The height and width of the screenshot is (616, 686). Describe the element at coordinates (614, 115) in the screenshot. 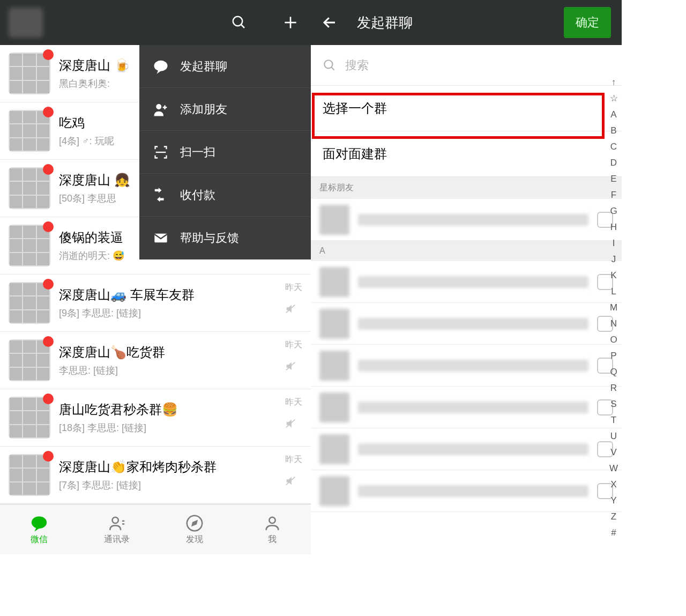

I see `index-letter: A` at that location.